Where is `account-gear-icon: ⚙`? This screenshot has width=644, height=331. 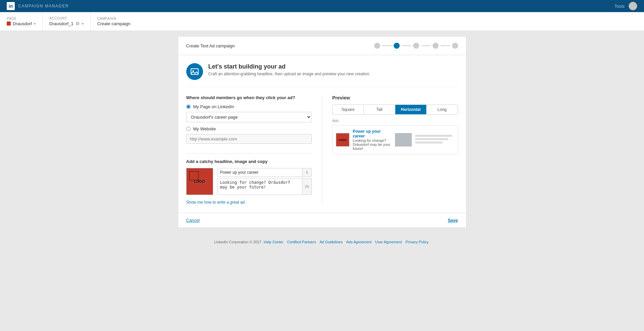 account-gear-icon: ⚙ is located at coordinates (78, 24).